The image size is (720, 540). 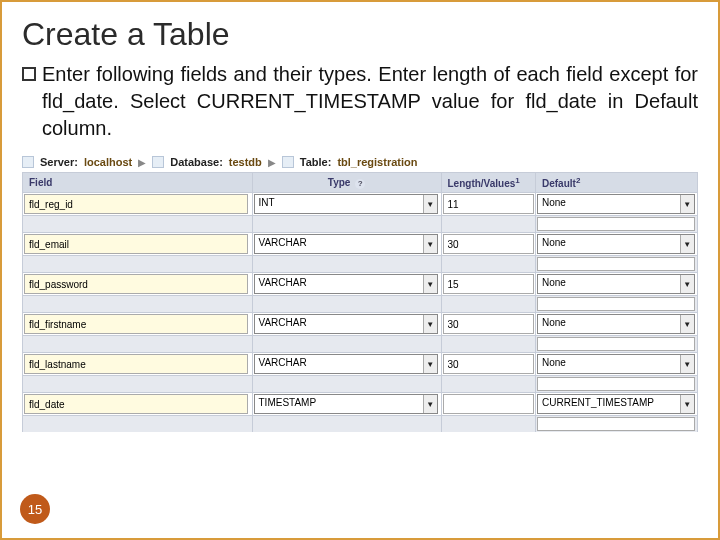 What do you see at coordinates (360, 34) in the screenshot?
I see `page-title: Create a Table` at bounding box center [360, 34].